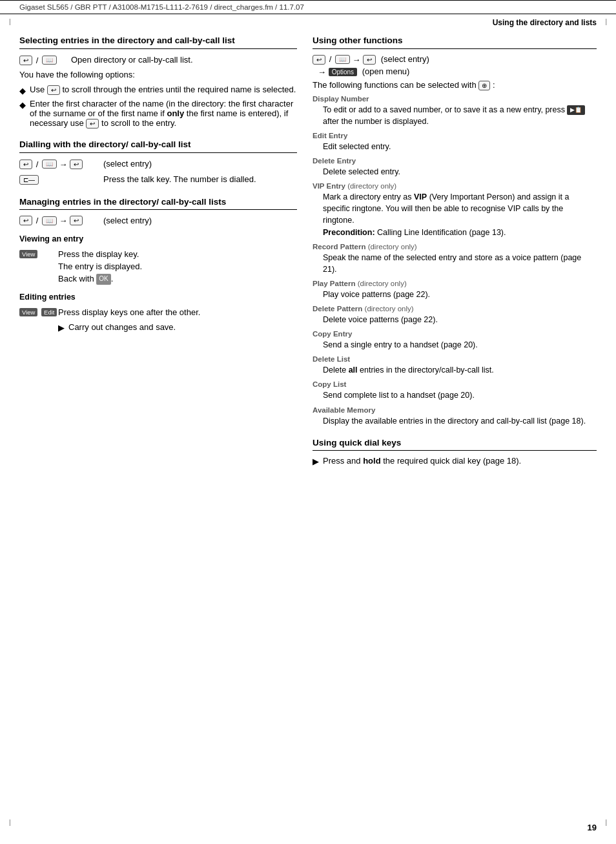  Describe the element at coordinates (92, 124) in the screenshot. I see `nav-key-3: ↩` at that location.